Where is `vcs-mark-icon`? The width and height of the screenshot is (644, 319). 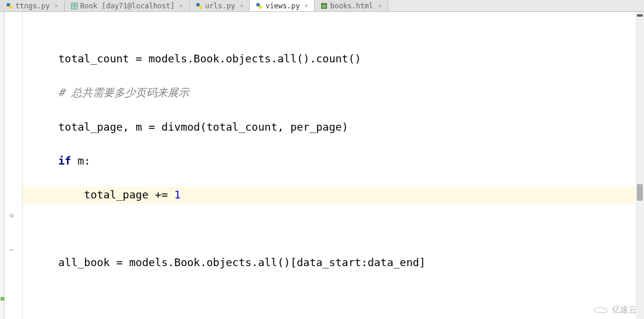 vcs-mark-icon is located at coordinates (2, 299).